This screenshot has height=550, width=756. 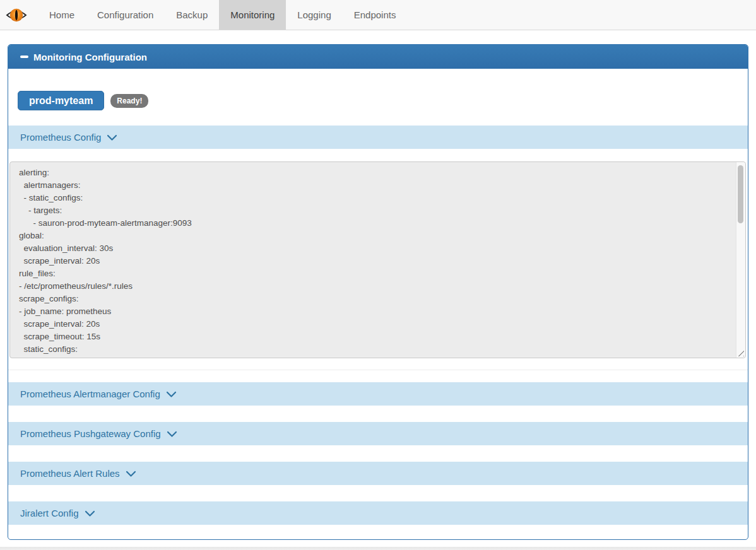 I want to click on panel-title: Monitoring Configuration, so click(x=90, y=57).